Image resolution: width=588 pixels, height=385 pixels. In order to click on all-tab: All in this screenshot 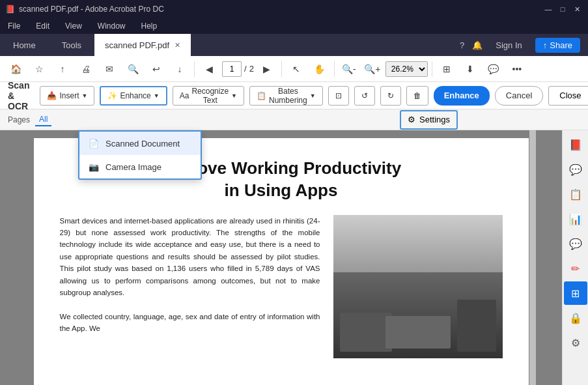, I will do `click(43, 120)`.